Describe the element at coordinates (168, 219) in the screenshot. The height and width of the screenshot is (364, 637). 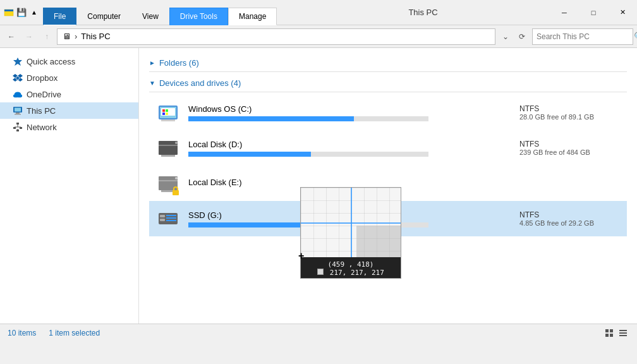
I see `drive-icon-g` at that location.